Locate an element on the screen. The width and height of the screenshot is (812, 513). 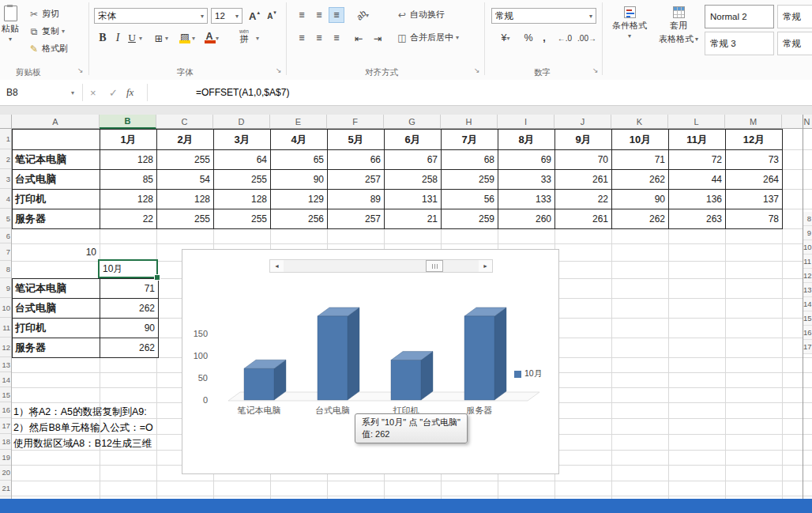
cell-B8-selected: 10月 is located at coordinates (128, 269).